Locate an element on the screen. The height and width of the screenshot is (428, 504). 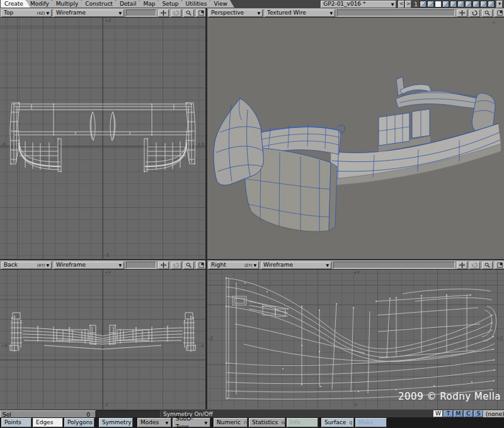
viewport-header-perspective: Perspective ▼ Textured Wire ▼ is located at coordinates (355, 13).